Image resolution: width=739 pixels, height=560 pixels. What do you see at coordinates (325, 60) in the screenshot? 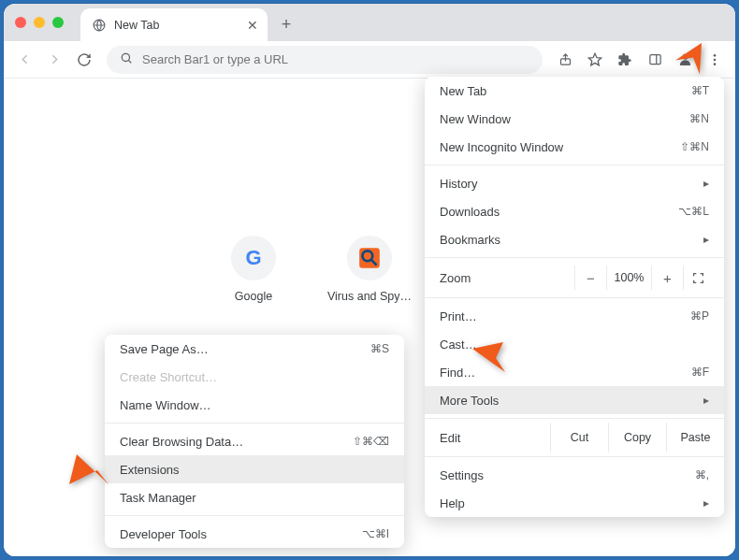
I see `address-bar: Search Bar1 or type a URL` at bounding box center [325, 60].